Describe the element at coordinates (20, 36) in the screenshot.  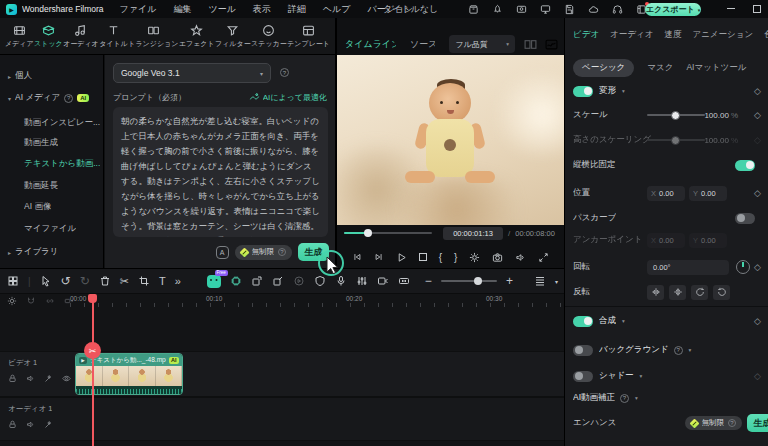
I see `ribbon-tab-media: メディア` at that location.